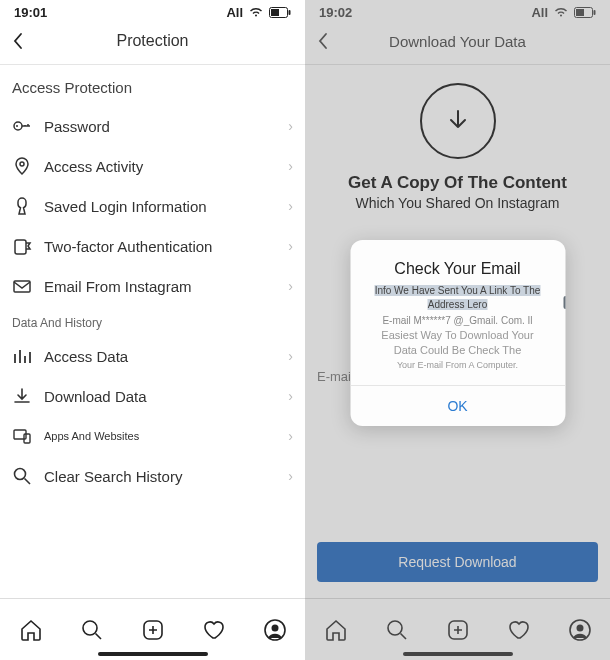  I want to click on content-heading: Get A Copy Of The Content, so click(458, 183).